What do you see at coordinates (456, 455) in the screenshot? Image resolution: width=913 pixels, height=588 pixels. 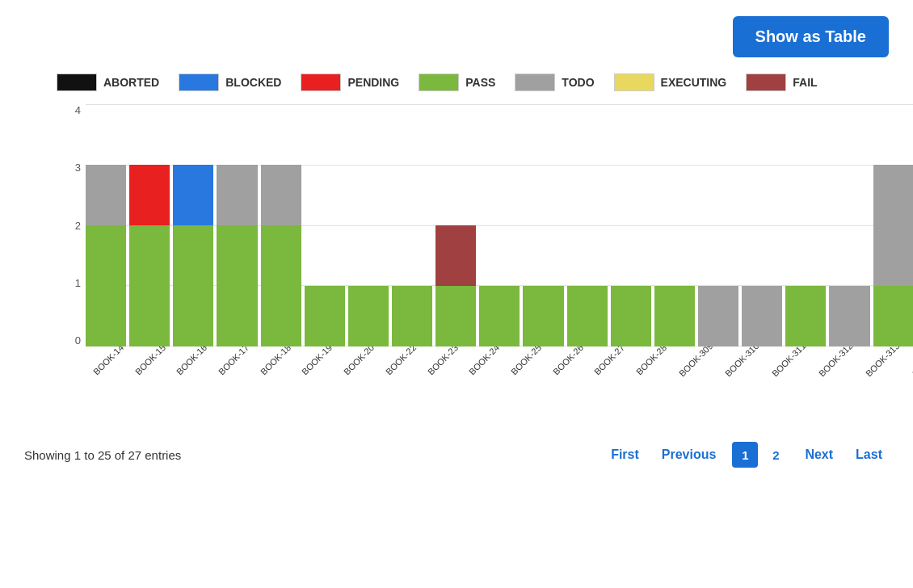 I see `footer: Showing 1 to 25 of 27 entries First Prev…` at bounding box center [456, 455].